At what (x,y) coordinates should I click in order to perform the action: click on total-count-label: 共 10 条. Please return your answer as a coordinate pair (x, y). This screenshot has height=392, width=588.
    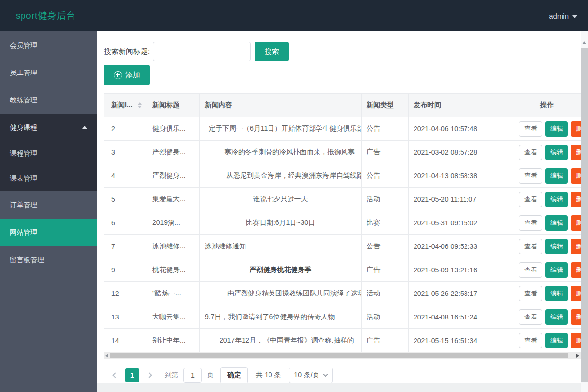
    Looking at the image, I should click on (269, 375).